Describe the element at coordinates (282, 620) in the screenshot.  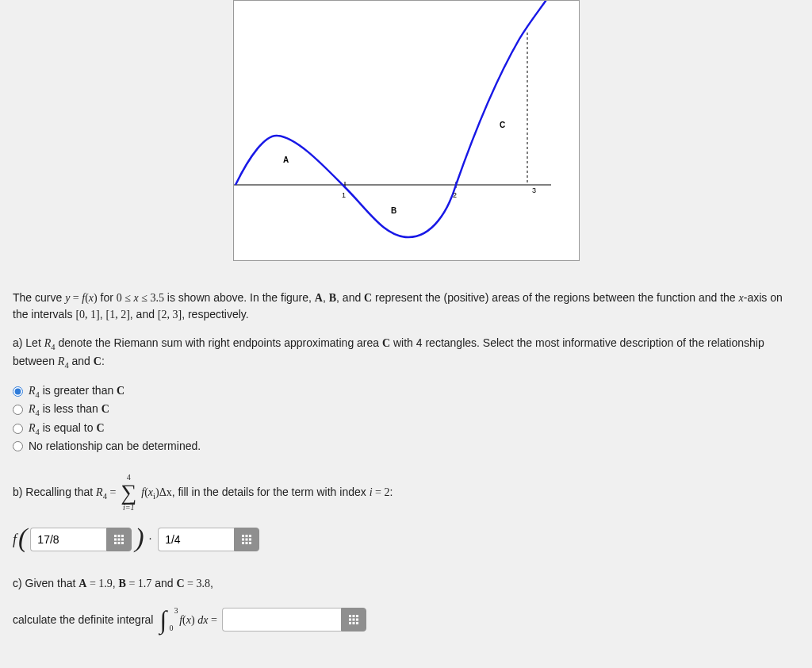
I see `input-integral-field` at that location.